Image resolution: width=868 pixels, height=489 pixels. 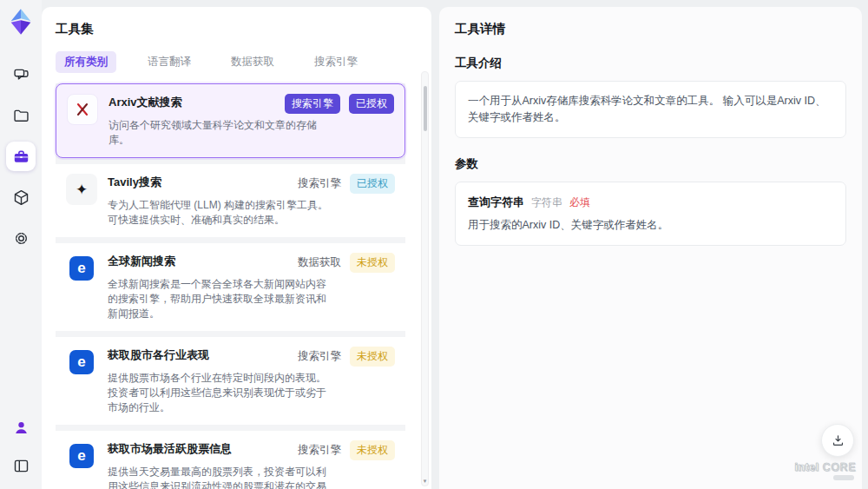 What do you see at coordinates (169, 63) in the screenshot?
I see `tab-language-translation: 语言翻译` at bounding box center [169, 63].